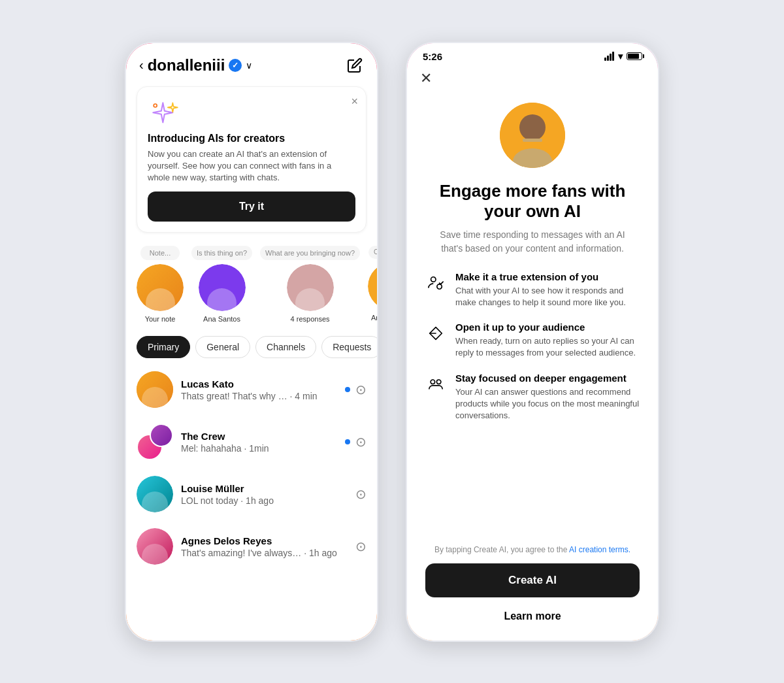  Describe the element at coordinates (196, 65) in the screenshot. I see `header-left: ‹ donalleniii ✓ ∨` at that location.